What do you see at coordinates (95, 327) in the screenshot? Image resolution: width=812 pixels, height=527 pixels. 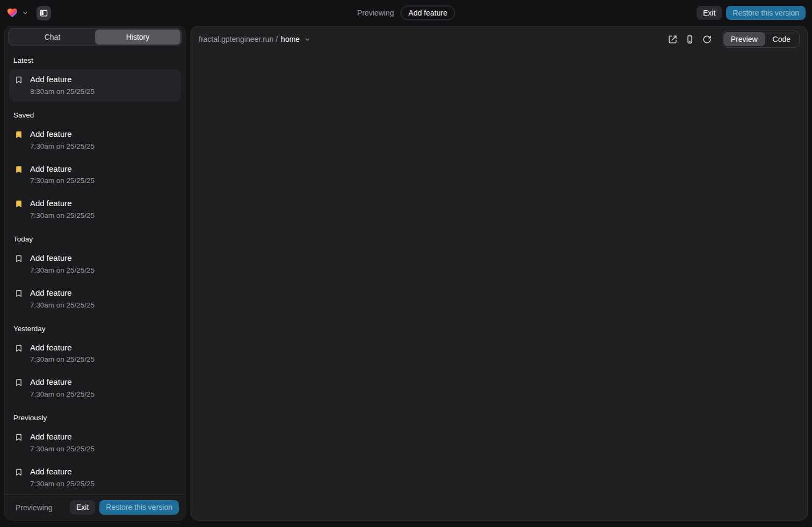 I see `section-title: Yesterday` at bounding box center [95, 327].